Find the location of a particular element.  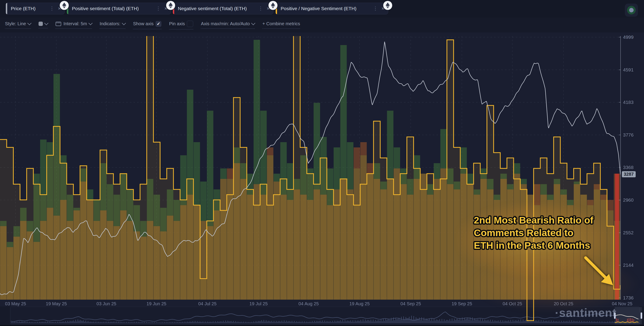

show-axis-label: Show axis is located at coordinates (143, 24).